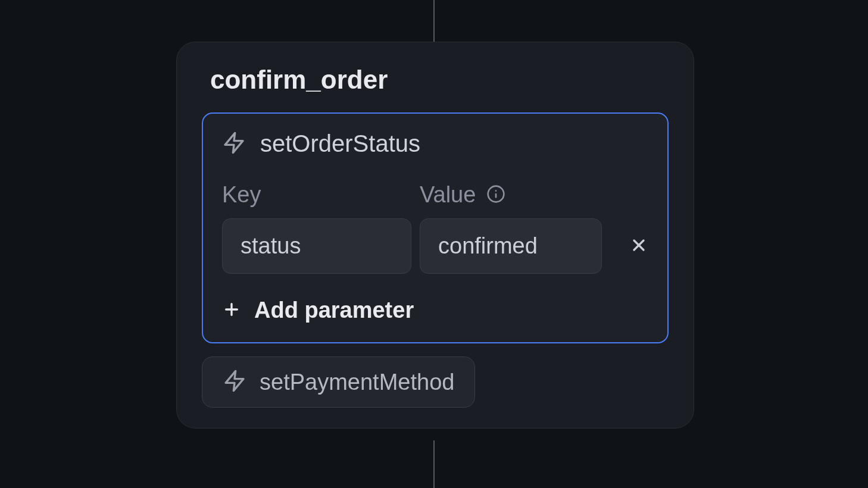 The image size is (868, 488). I want to click on key-column-label: Key, so click(317, 195).